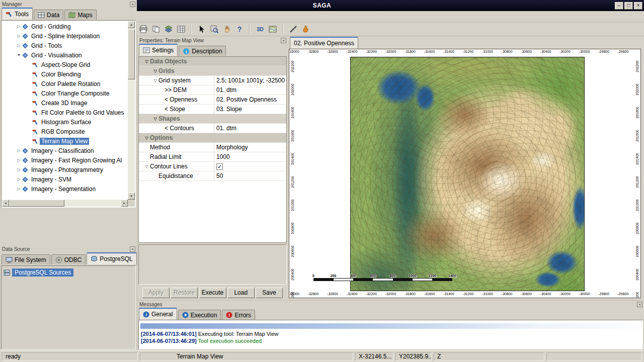 Image resolution: width=644 pixels, height=362 pixels. Describe the element at coordinates (68, 4) in the screenshot. I see `manager-panel-header: Manager ×` at that location.